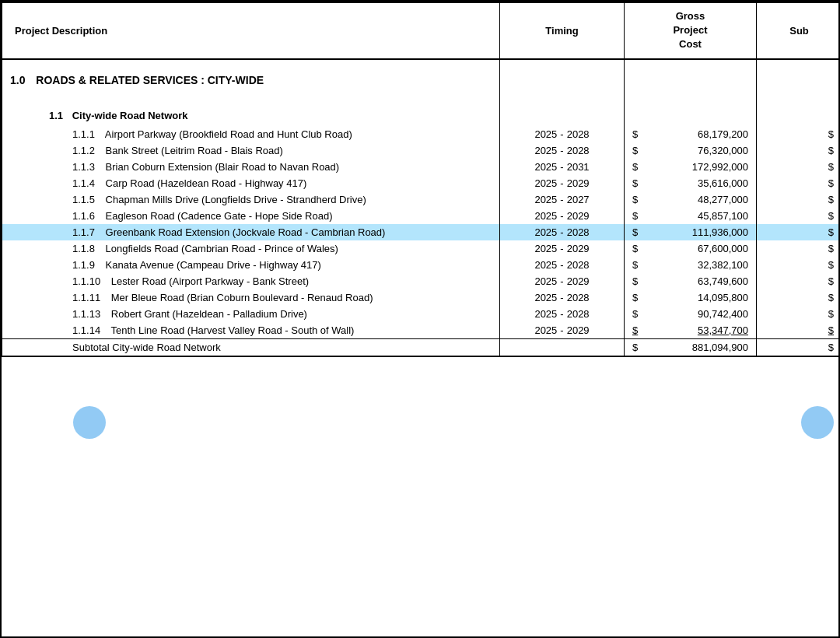 The height and width of the screenshot is (638, 840). What do you see at coordinates (562, 31) in the screenshot?
I see `col-timing-label: Timing` at bounding box center [562, 31].